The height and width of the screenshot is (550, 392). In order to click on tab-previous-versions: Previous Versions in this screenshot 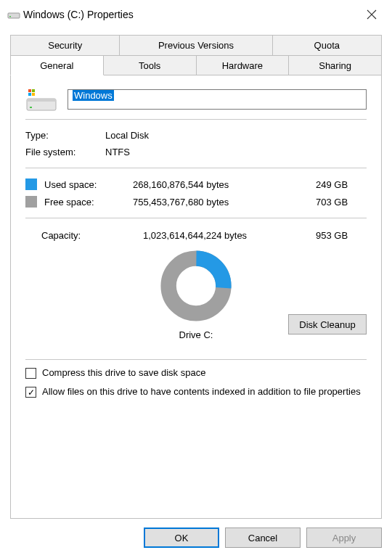, I will do `click(196, 45)`.